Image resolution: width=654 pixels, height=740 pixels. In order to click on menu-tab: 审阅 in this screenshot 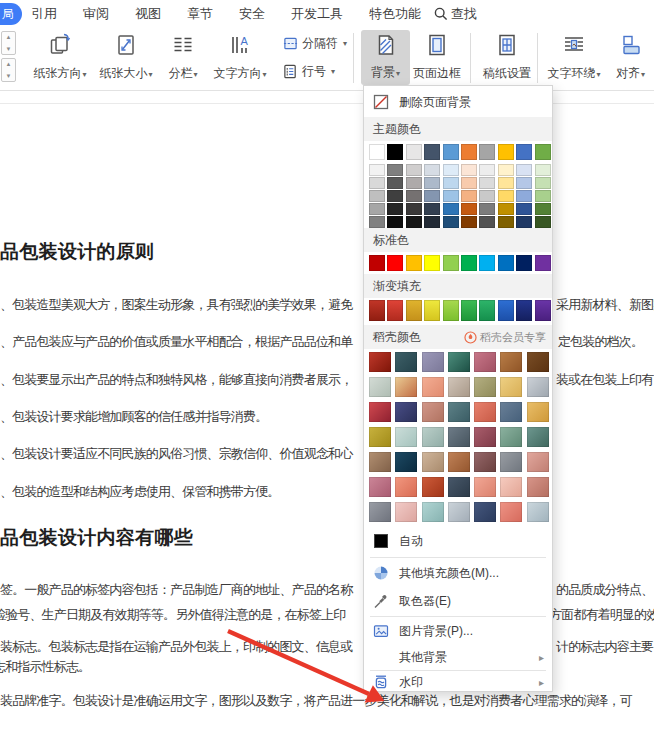, I will do `click(96, 14)`.